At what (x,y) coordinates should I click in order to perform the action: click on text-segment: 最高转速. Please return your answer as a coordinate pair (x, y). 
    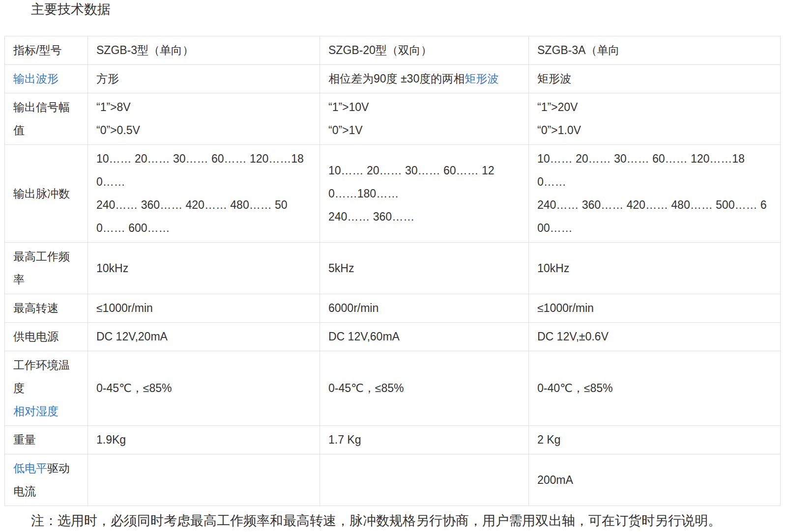
    Looking at the image, I should click on (36, 308).